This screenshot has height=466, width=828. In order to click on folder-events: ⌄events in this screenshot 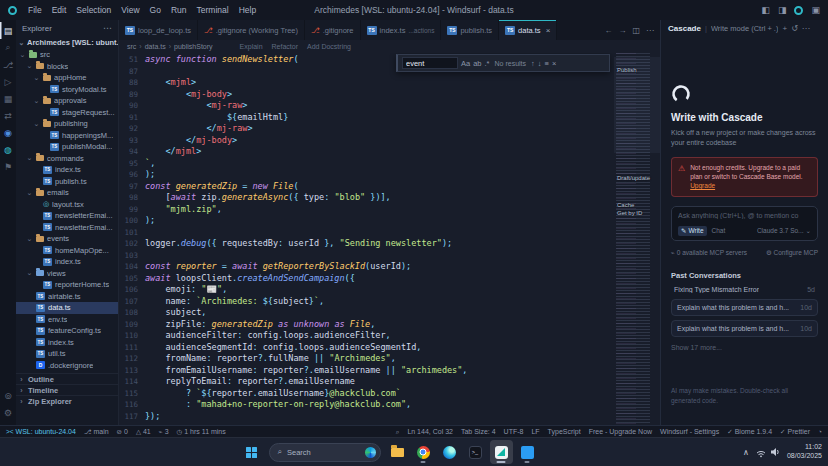, I will do `click(67, 239)`.